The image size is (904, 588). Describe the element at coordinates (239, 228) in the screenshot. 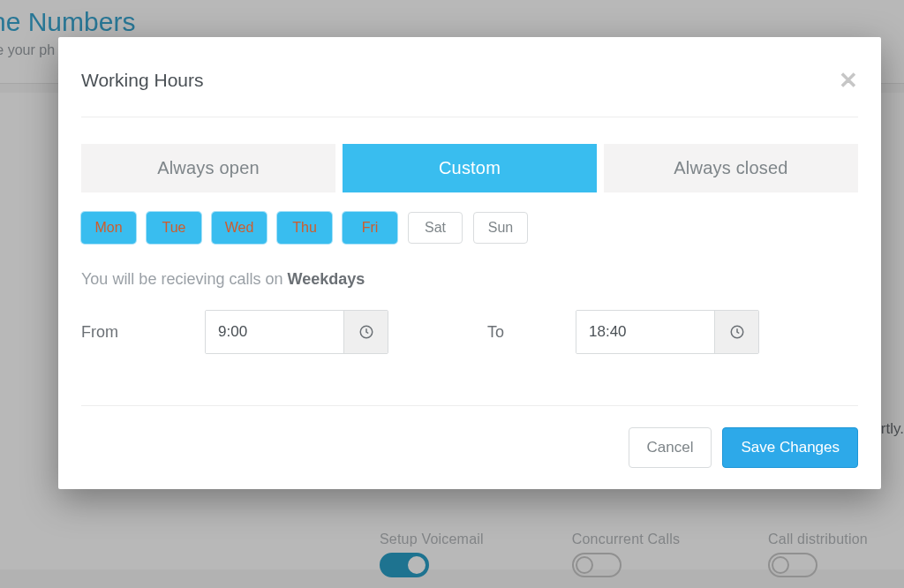

I see `day-wed: Wed` at that location.